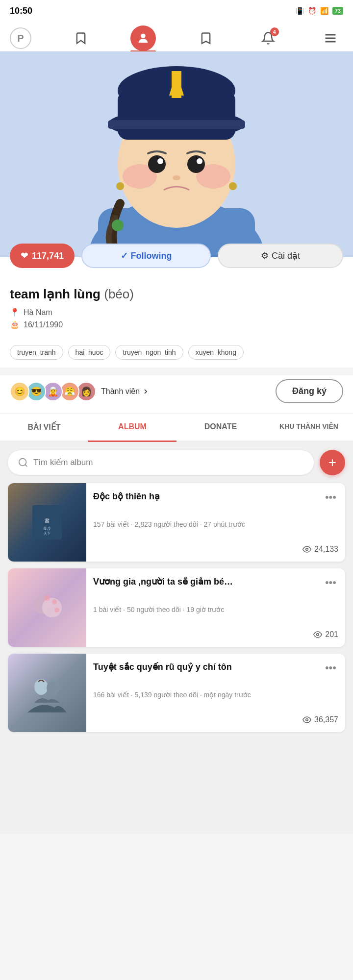 This screenshot has width=353, height=980. Describe the element at coordinates (309, 391) in the screenshot. I see `subscribe-button: Đăng ký` at that location.